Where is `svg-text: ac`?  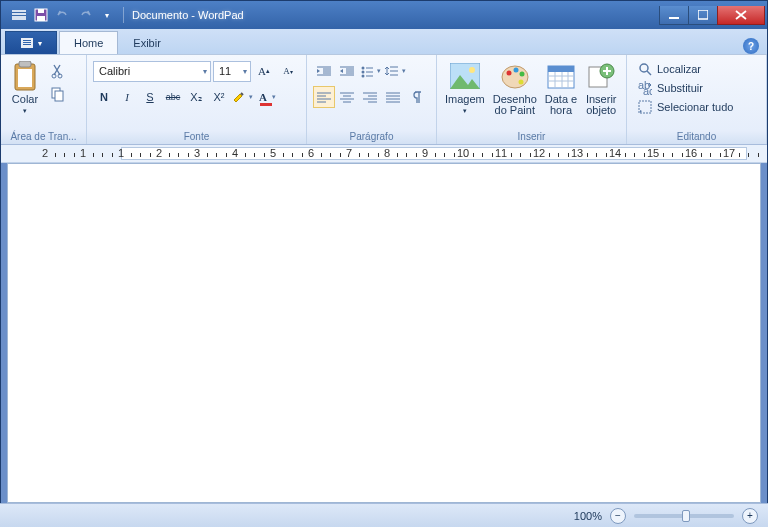
svg-text: ac is located at coordinates (648, 90).